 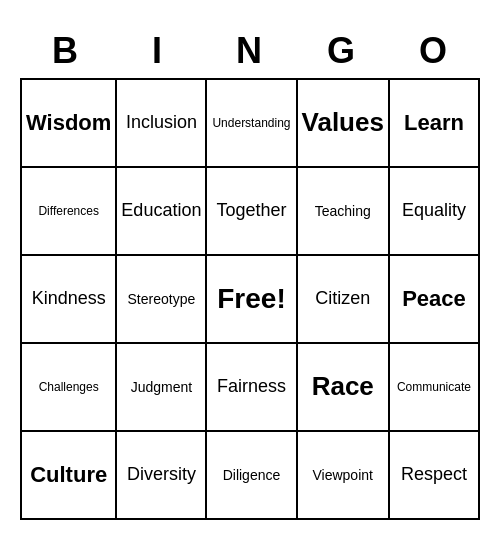 I want to click on bingo-cell-r3-c0: Challenges, so click(x=70, y=388).